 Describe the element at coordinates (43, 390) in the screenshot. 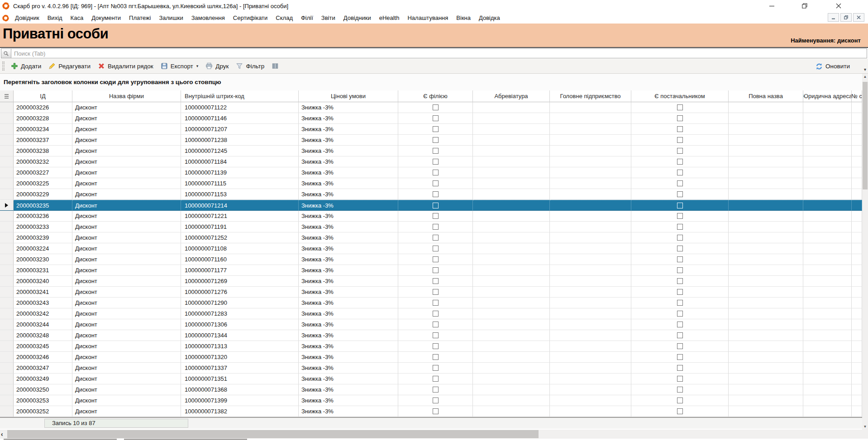

I see `cell-id: 2000003250` at that location.